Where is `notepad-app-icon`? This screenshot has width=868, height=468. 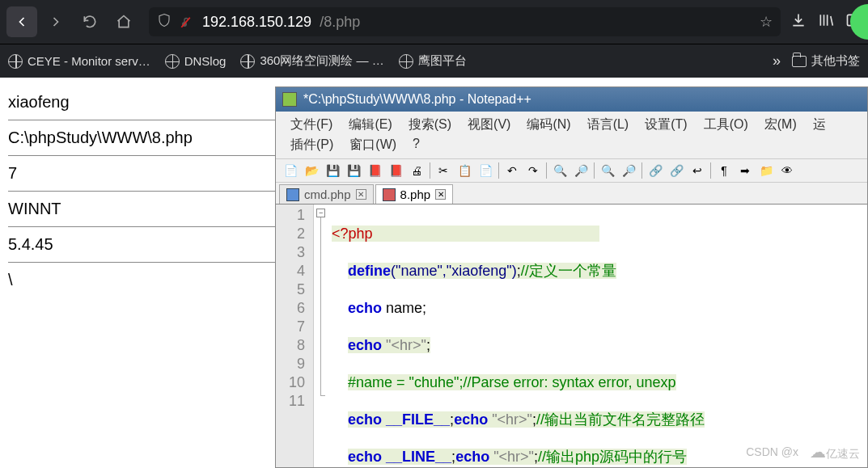
notepad-app-icon is located at coordinates (290, 99).